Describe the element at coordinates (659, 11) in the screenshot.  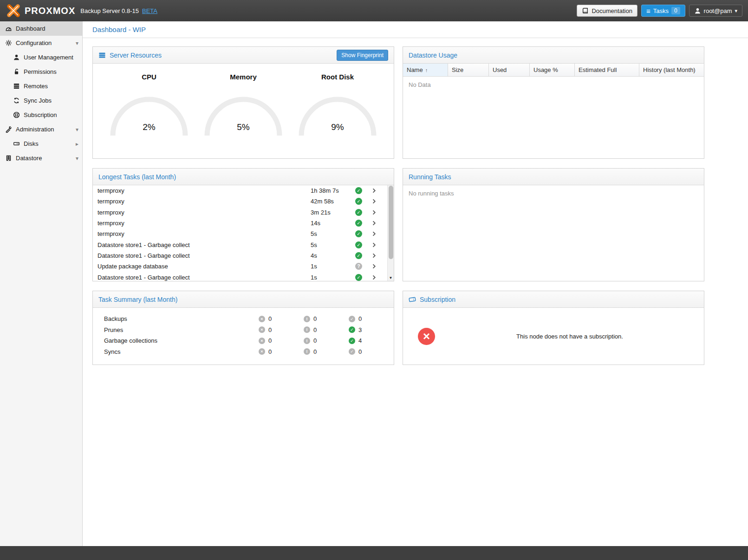
I see `topbar-actions: Documentation ≡ Tasks 0 root@pam ▾` at that location.